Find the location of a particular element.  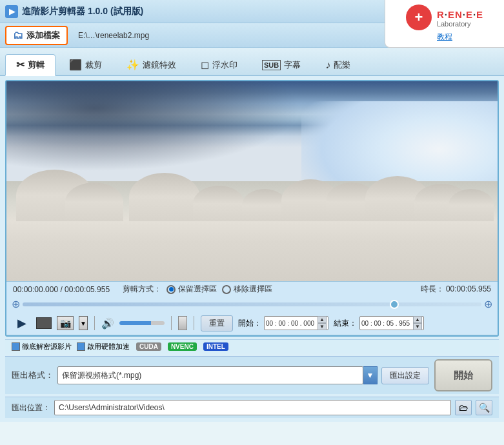

output-path-label: 匯出位置： is located at coordinates (31, 408).